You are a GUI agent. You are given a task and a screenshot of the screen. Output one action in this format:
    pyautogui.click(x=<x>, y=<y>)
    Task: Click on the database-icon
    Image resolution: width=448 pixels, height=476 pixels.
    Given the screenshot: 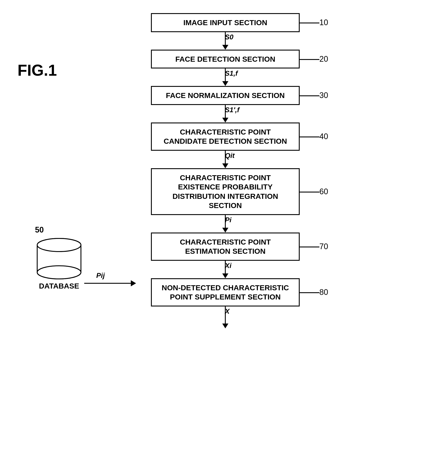 What is the action you would take?
    pyautogui.click(x=59, y=258)
    